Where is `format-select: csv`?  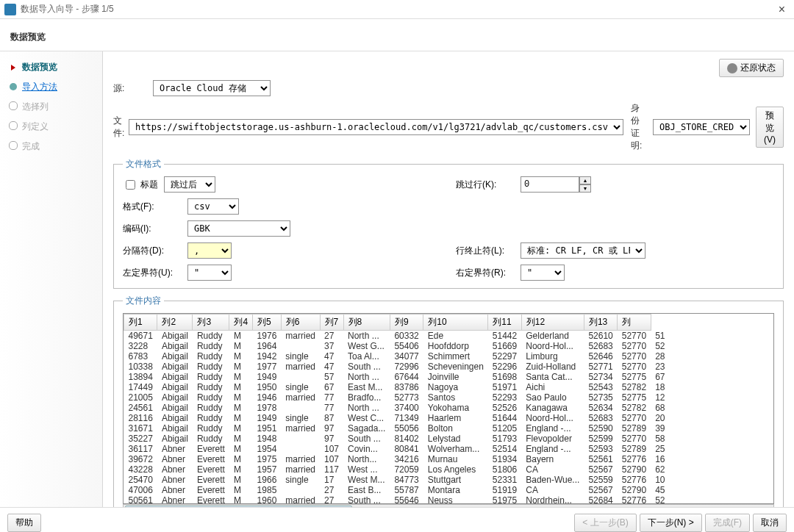 format-select: csv is located at coordinates (213, 206).